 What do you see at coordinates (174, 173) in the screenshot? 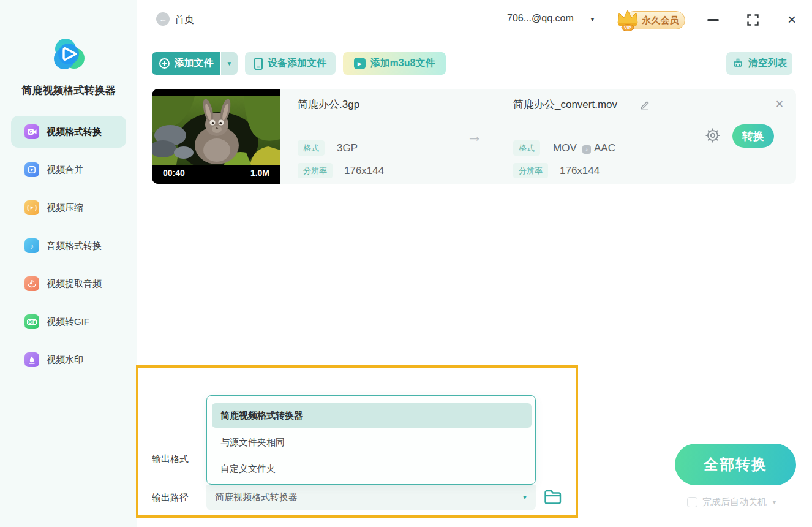
I see `video-duration: 00:40` at bounding box center [174, 173].